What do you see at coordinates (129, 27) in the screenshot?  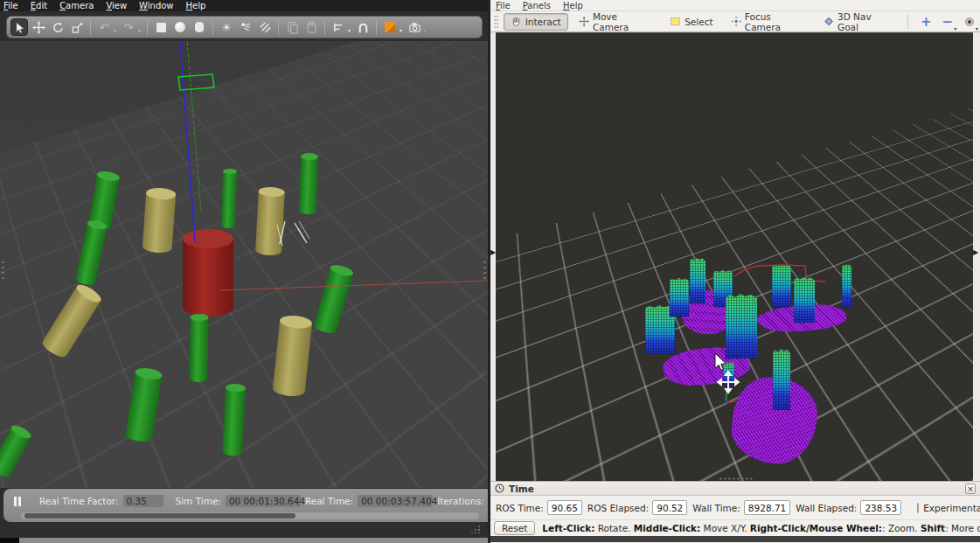 I see `redo-icon: ↷` at bounding box center [129, 27].